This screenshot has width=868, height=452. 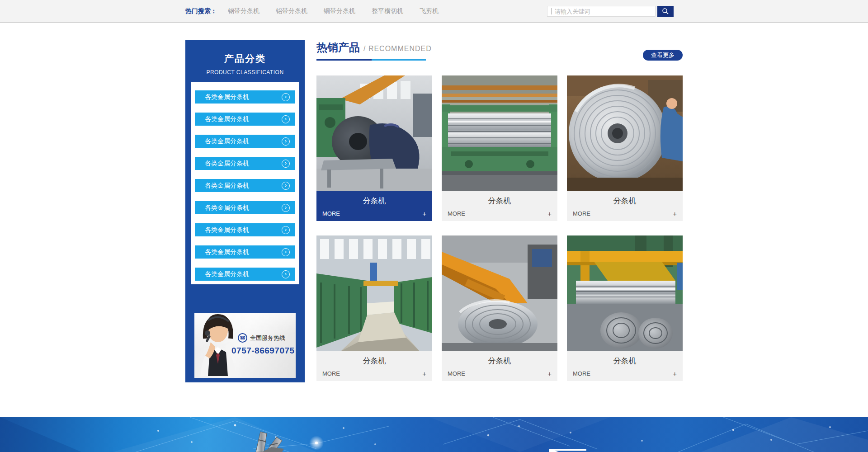 I want to click on product-image-recoiler, so click(x=625, y=293).